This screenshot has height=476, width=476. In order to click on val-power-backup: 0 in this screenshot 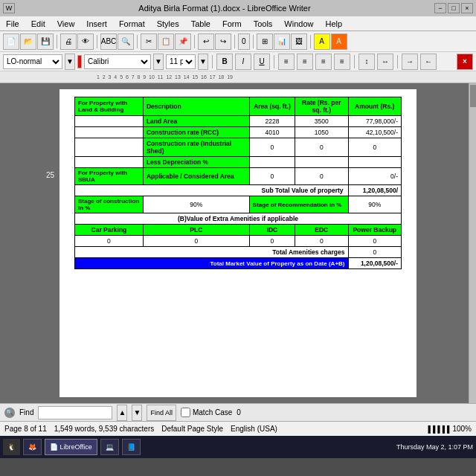, I will do `click(375, 241)`.